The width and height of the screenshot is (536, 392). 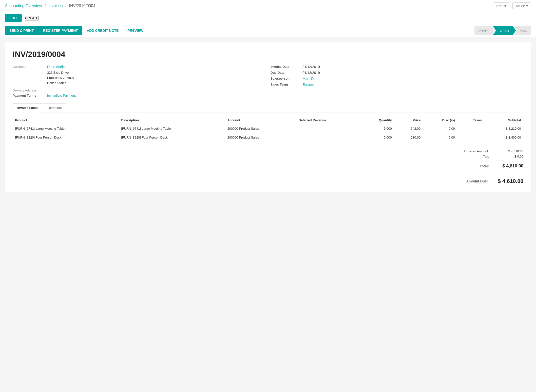 I want to click on due-date-value: 01/13/2019, so click(x=311, y=73).